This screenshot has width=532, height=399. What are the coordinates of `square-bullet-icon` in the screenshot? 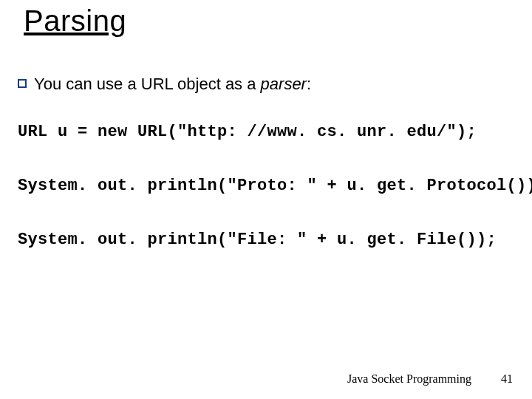 It's located at (22, 83).